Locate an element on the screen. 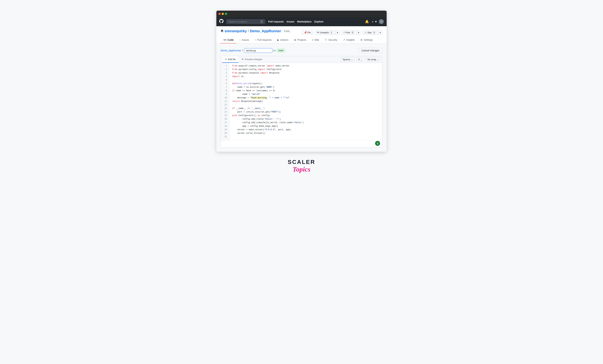  github-logo-icon is located at coordinates (221, 22).